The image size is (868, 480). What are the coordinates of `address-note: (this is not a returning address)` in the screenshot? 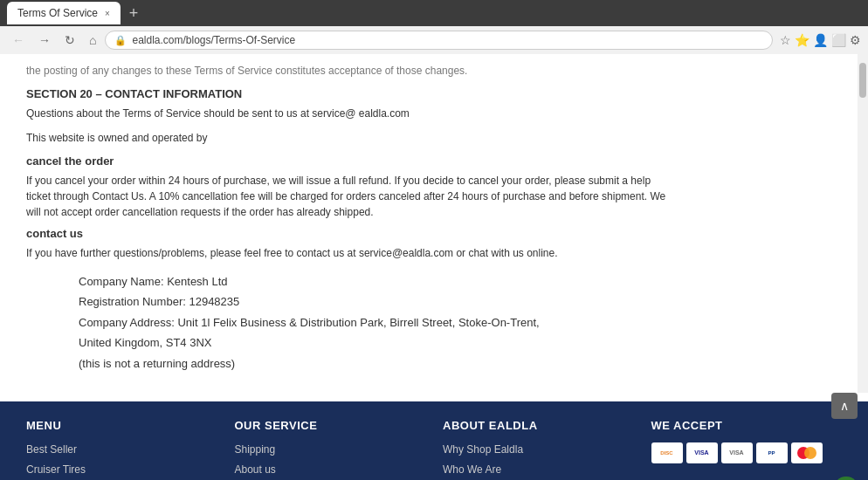 It's located at (375, 363).